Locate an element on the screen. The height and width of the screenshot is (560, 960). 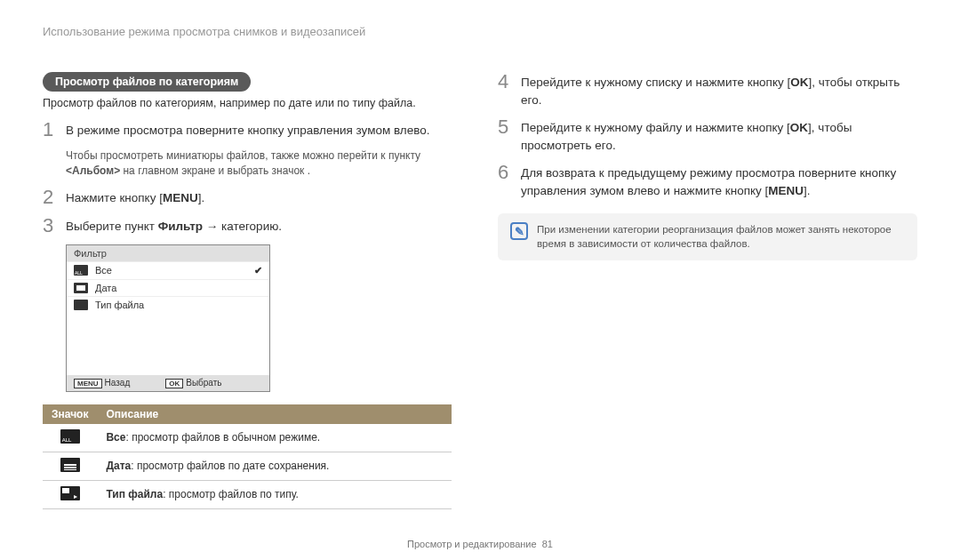
table-row: Тип файла: просмотр файлов по типу. is located at coordinates (247, 494).